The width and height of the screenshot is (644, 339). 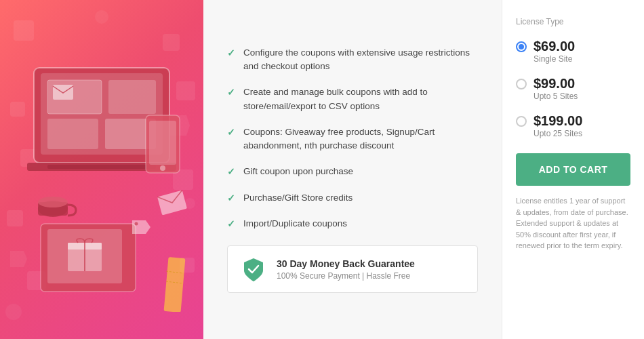 What do you see at coordinates (556, 96) in the screenshot?
I see `price-sites-1: Upto 5 Sites` at bounding box center [556, 96].